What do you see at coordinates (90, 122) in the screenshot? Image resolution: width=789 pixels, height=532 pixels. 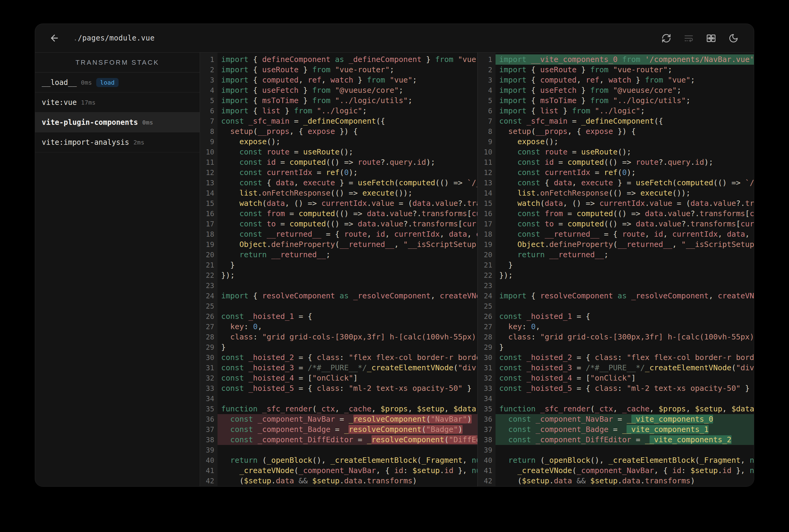 I see `plugin-name: vite-plugin-components` at bounding box center [90, 122].